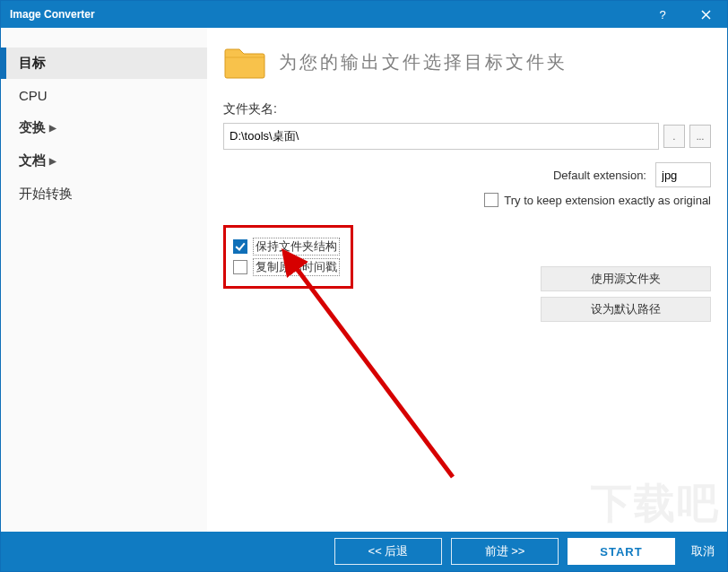  I want to click on close-button, so click(706, 14).